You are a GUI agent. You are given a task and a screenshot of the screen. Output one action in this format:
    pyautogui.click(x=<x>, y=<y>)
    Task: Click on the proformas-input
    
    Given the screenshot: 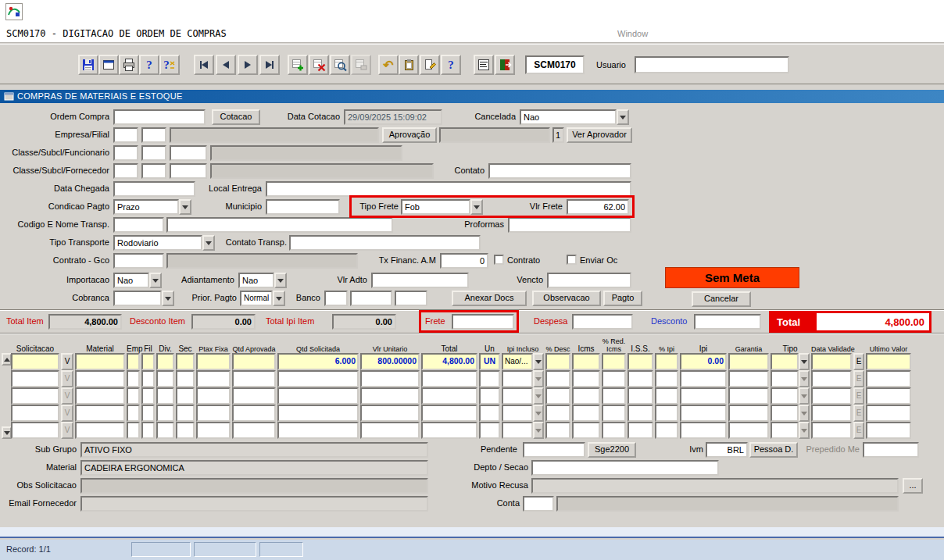 What is the action you would take?
    pyautogui.click(x=570, y=225)
    